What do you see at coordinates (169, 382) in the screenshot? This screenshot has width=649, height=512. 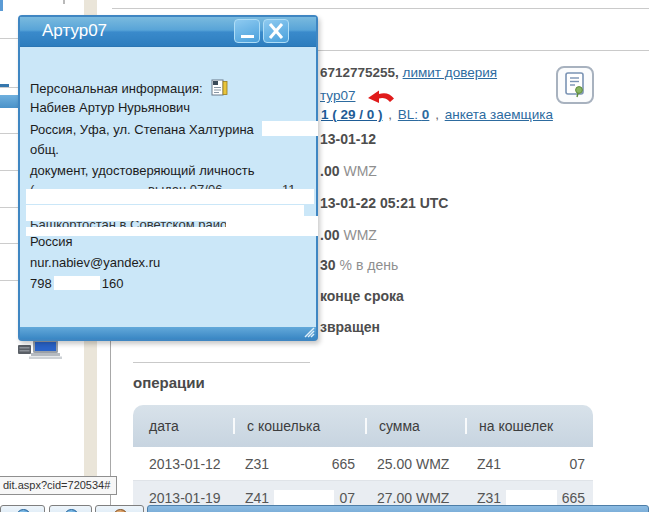 I see `operations-heading: операции` at bounding box center [169, 382].